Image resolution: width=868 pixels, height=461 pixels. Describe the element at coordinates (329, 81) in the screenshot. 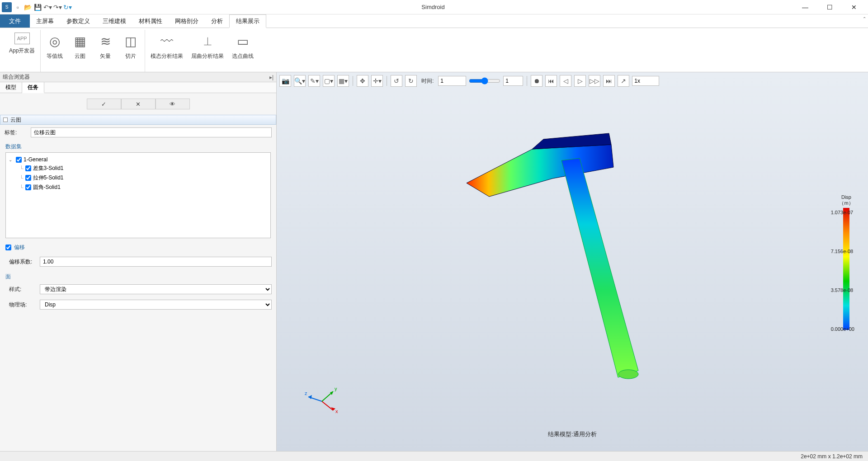

I see `view-mode-icon: ▢▾` at that location.